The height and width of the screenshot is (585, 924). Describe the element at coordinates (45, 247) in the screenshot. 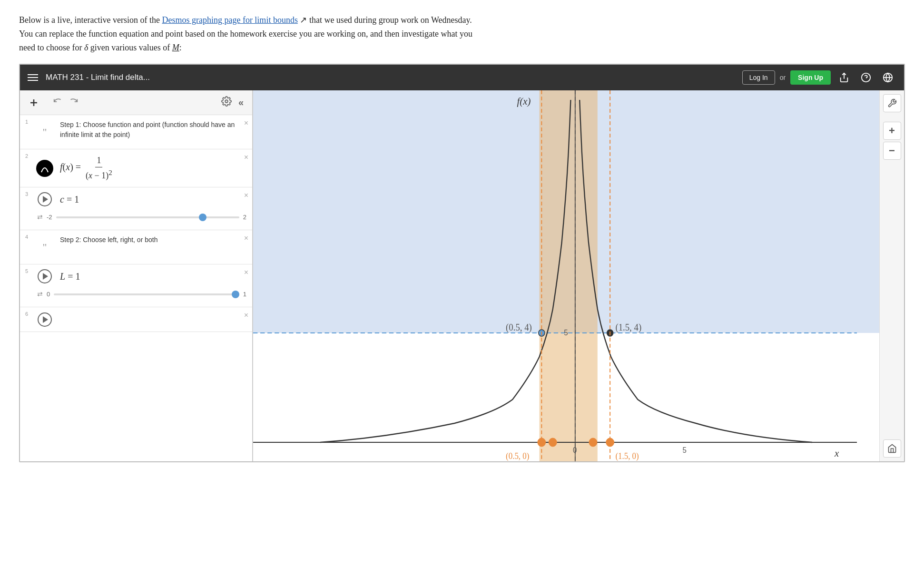

I see `note-icon-4: "` at that location.